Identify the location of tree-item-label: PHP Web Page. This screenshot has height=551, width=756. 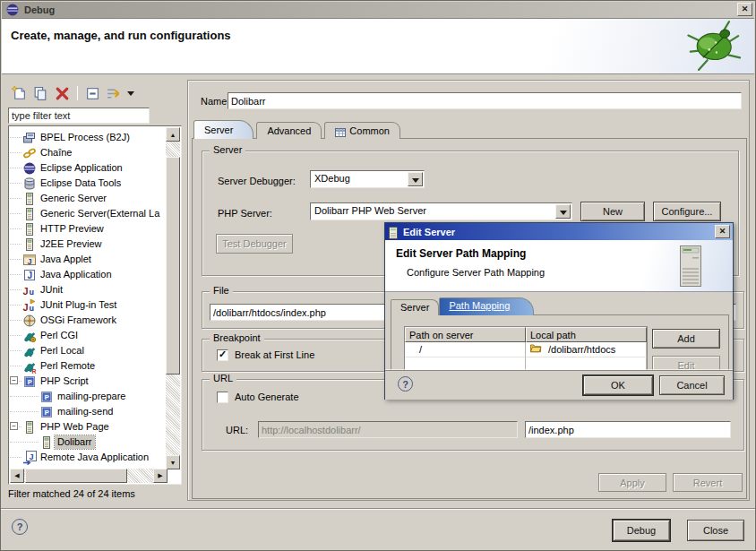
(75, 426).